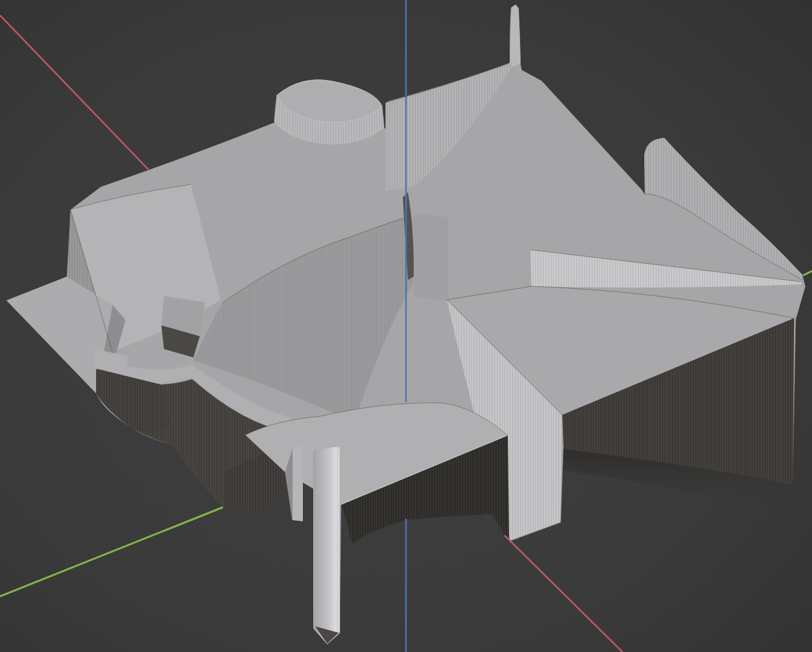  What do you see at coordinates (327, 546) in the screenshot?
I see `pillar-face` at bounding box center [327, 546].